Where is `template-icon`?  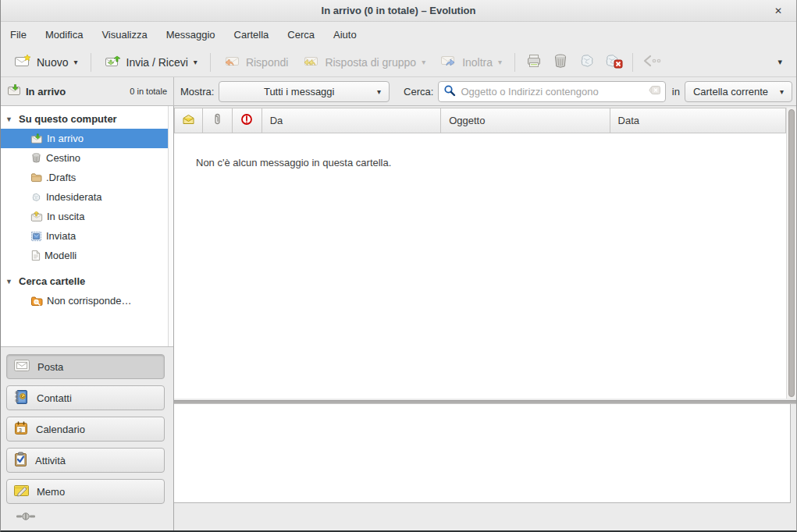
template-icon is located at coordinates (36, 256).